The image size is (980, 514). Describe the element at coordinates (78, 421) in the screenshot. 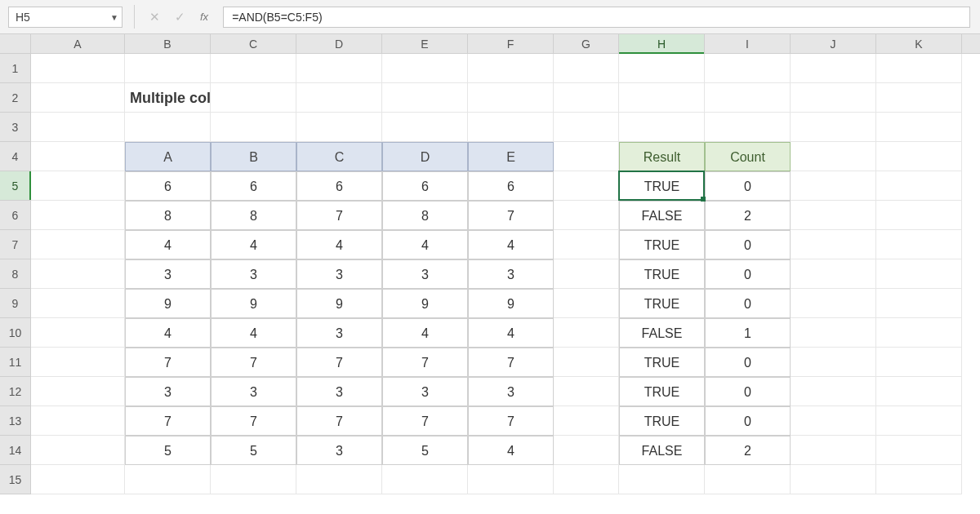

I see `cell-A13` at that location.